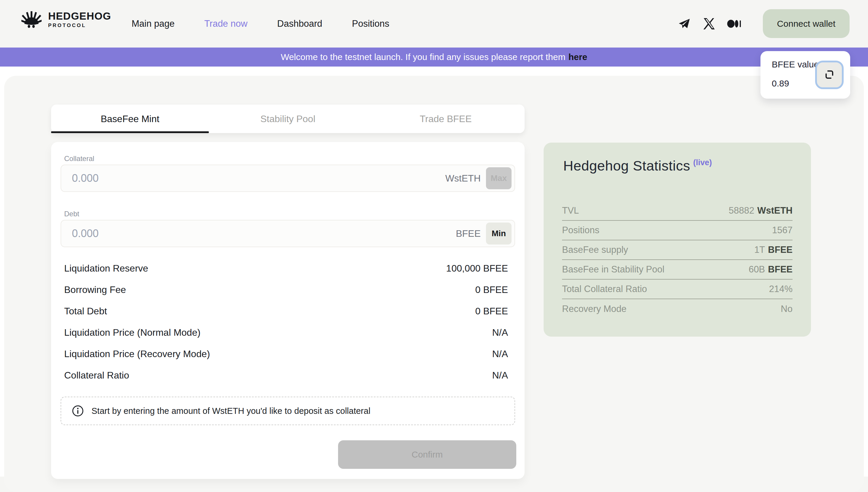 This screenshot has width=868, height=492. Describe the element at coordinates (613, 270) in the screenshot. I see `stats-label: BaseFee in Stability Pool` at that location.